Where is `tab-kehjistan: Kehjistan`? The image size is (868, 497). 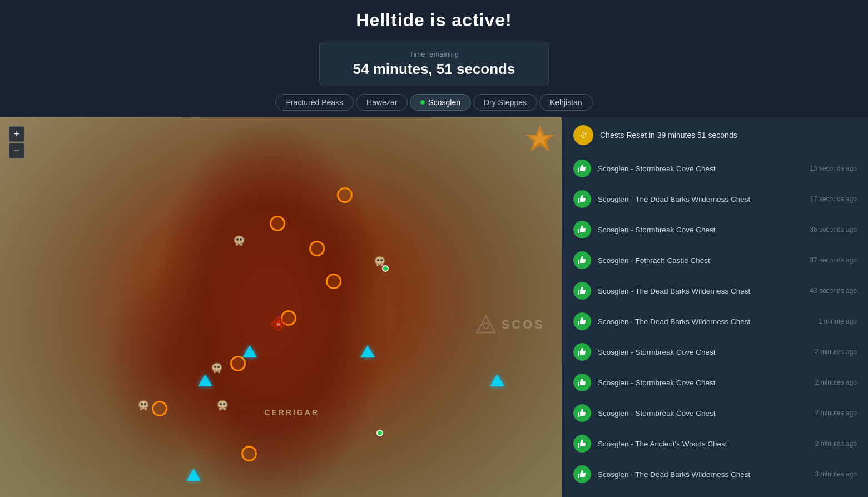 tab-kehjistan: Kehjistan is located at coordinates (566, 102).